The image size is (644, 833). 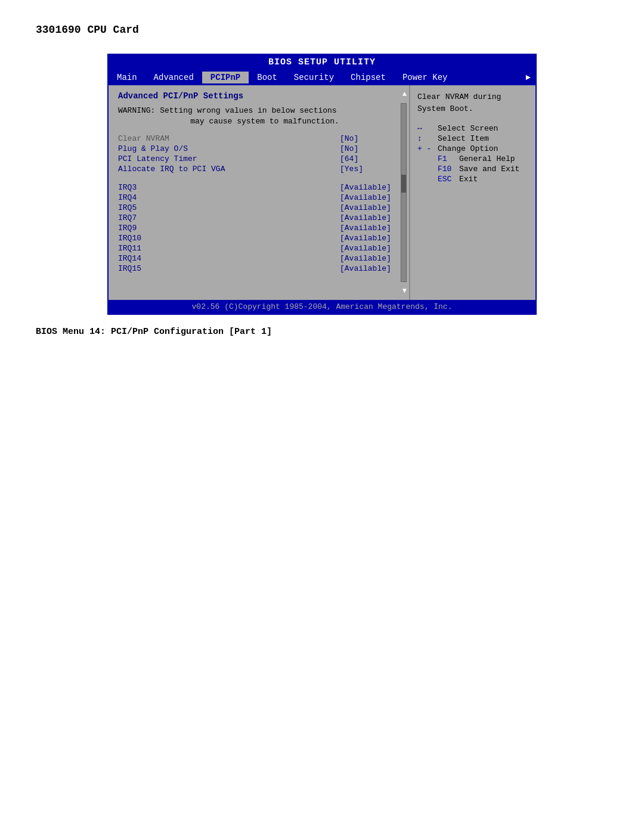 I want to click on section-title: Advanced PCI/PnP Settings, so click(x=259, y=96).